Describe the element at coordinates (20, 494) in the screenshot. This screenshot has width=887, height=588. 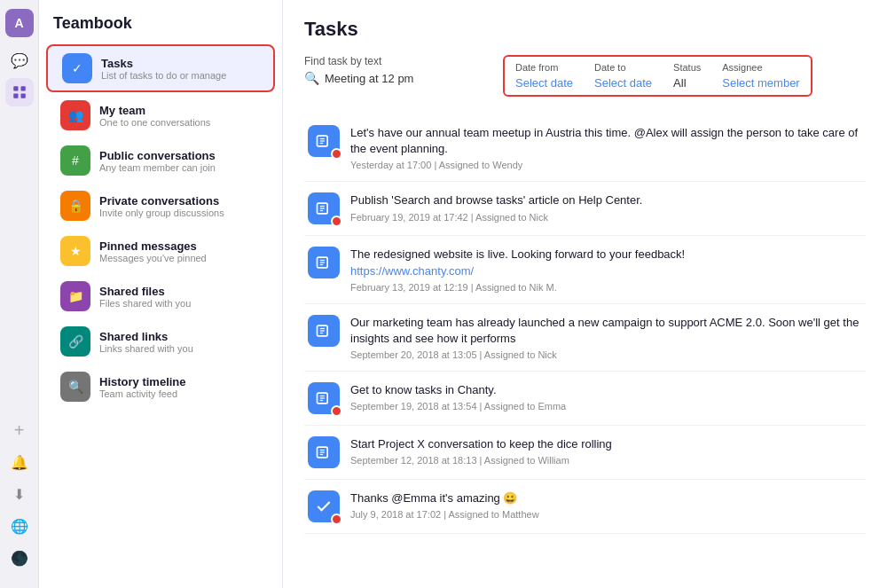
I see `download-icon: ⬇` at that location.